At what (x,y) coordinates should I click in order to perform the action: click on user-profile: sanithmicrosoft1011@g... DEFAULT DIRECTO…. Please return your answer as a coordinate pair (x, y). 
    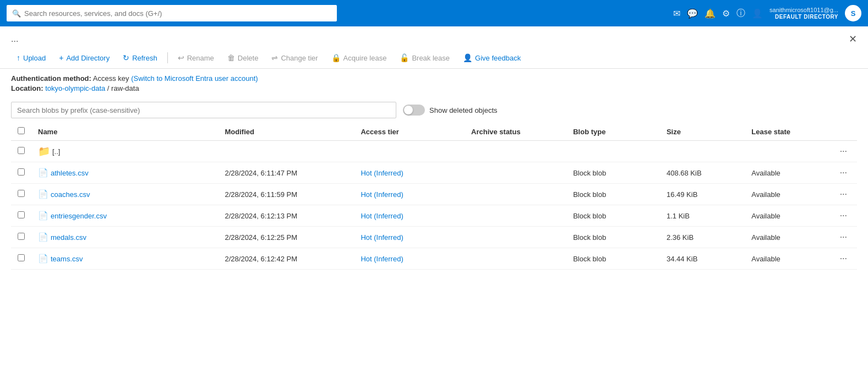
    Looking at the image, I should click on (804, 13).